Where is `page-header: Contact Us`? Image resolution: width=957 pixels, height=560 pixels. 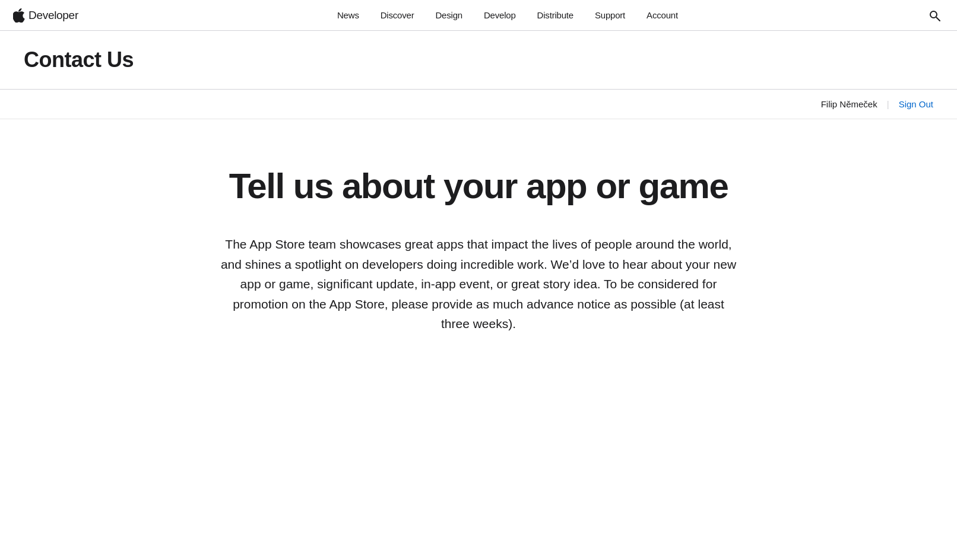
page-header: Contact Us is located at coordinates (478, 61).